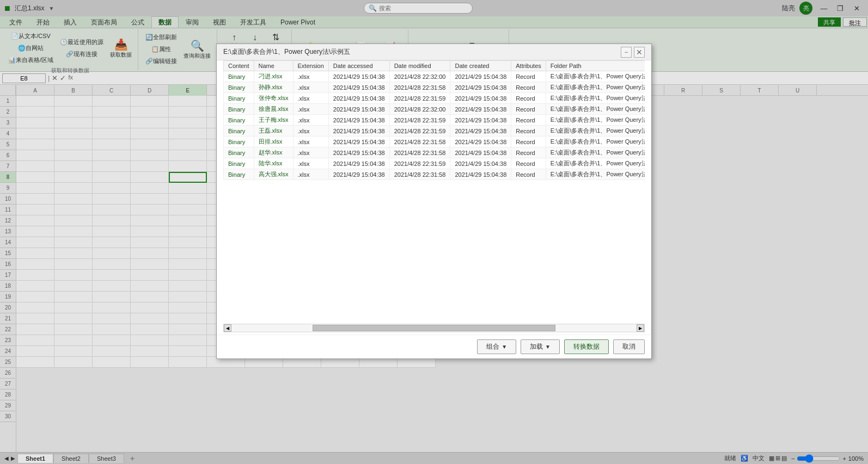 Image resolution: width=868 pixels, height=464 pixels. I want to click on transform-button: 转换数据, so click(586, 347).